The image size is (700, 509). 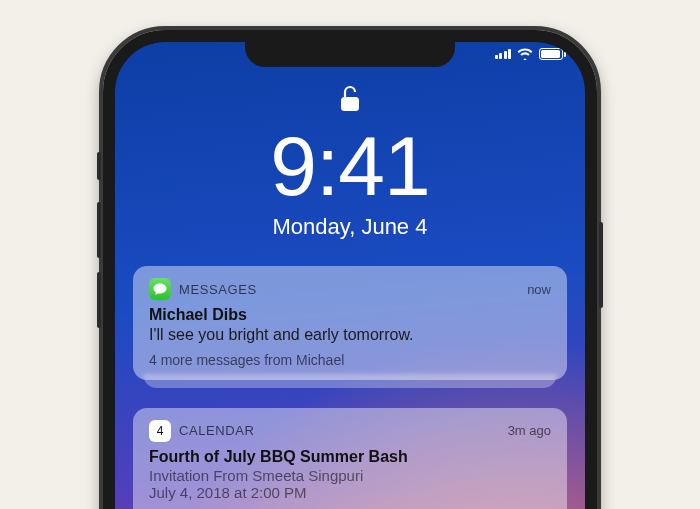 What do you see at coordinates (160, 431) in the screenshot?
I see `calendar-icon-day: 4` at bounding box center [160, 431].